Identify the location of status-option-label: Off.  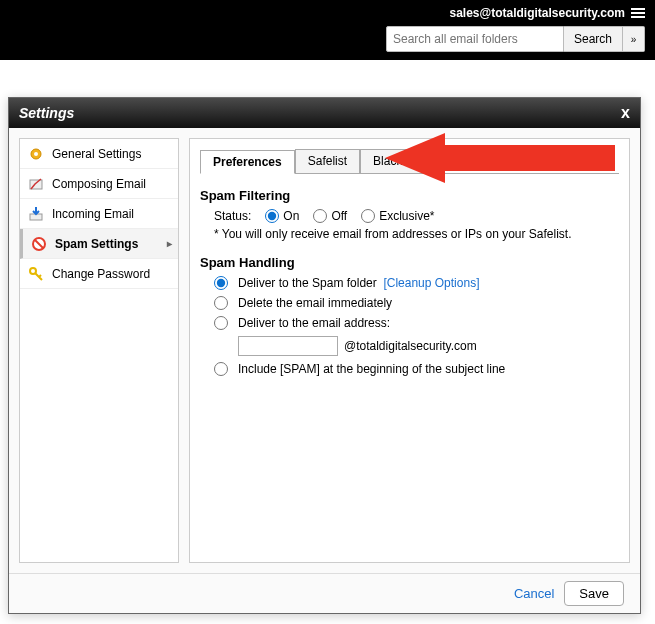
(339, 216).